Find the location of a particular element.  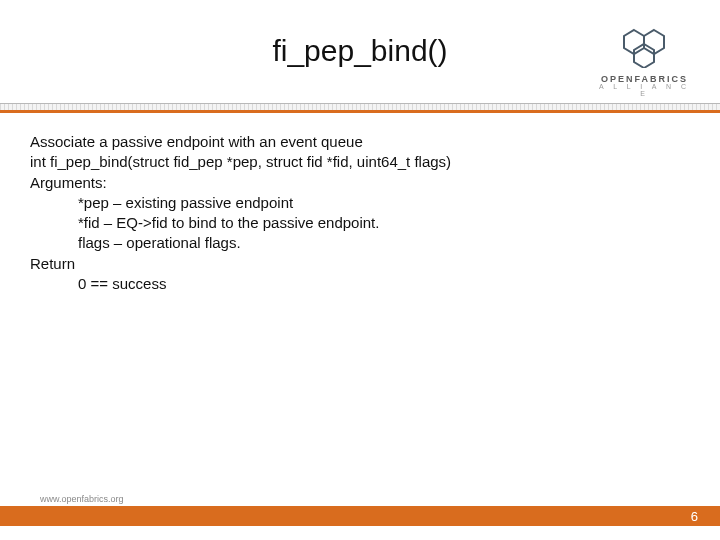

argument-item: flags – operational flags. is located at coordinates (360, 243).